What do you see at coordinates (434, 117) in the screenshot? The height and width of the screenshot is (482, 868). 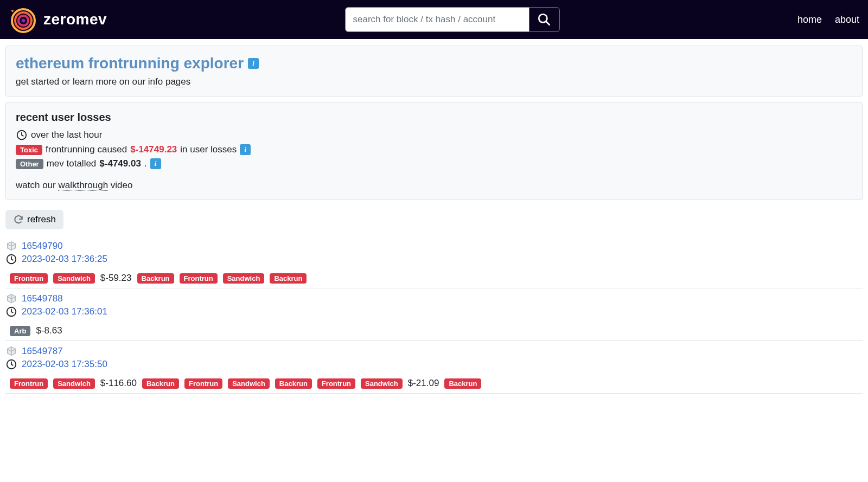 I see `summary-title: recent user losses` at bounding box center [434, 117].